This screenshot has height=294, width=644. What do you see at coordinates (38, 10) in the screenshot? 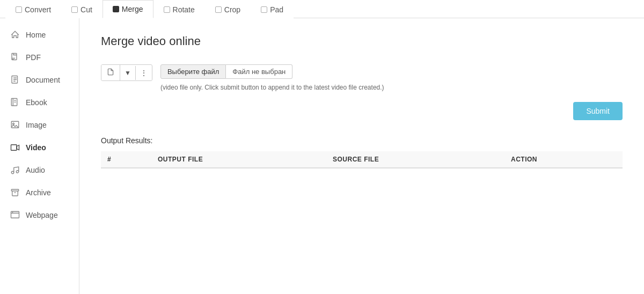
I see `tab-convert-label: Convert` at bounding box center [38, 10].